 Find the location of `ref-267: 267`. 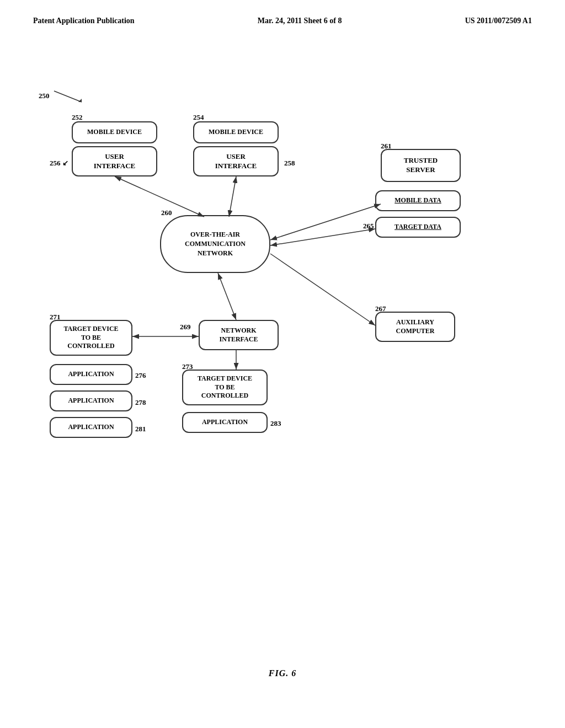

ref-267: 267 is located at coordinates (381, 309).